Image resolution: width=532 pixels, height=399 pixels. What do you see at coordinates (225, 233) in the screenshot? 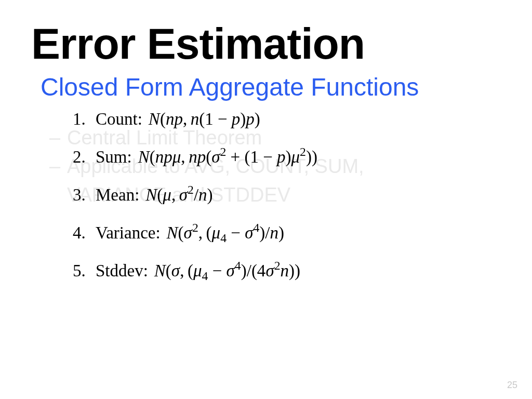
I see `formula-expr: N(σ2, (μ4 − σ4)/n)` at bounding box center [225, 233].